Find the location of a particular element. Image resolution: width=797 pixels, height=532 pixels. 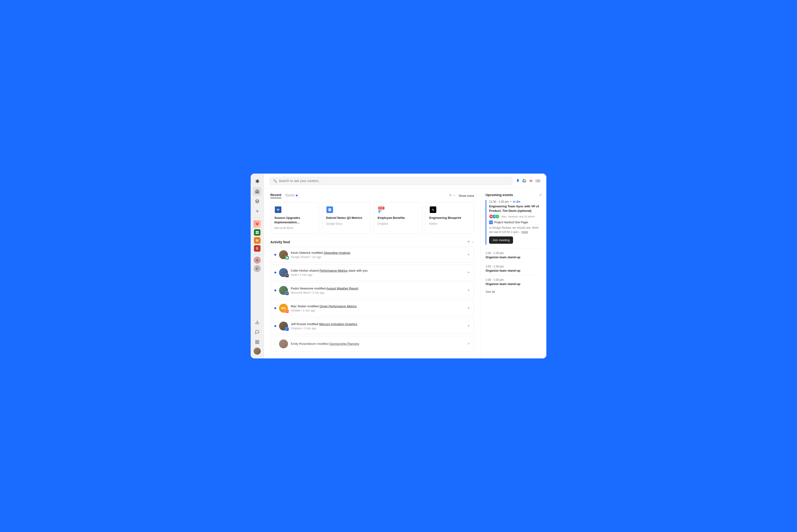

gmail-icon: M is located at coordinates (531, 181).